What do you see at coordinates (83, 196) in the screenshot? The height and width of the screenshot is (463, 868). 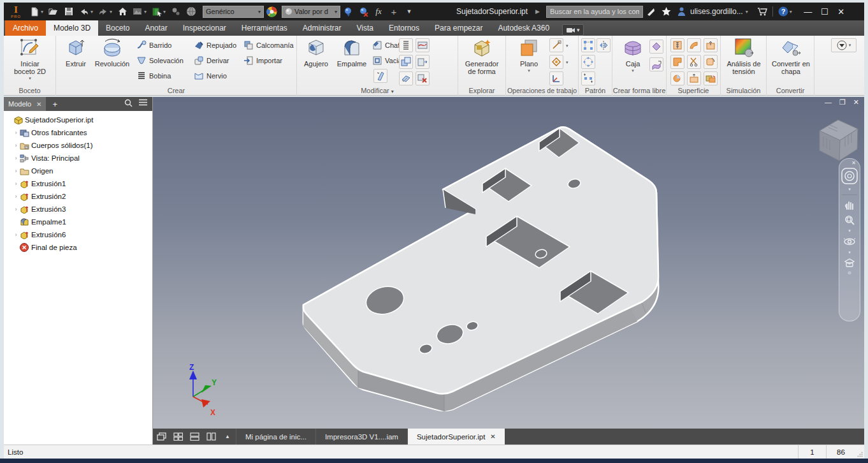 I see `tree-item-extrusion2: › Extrusión2` at bounding box center [83, 196].